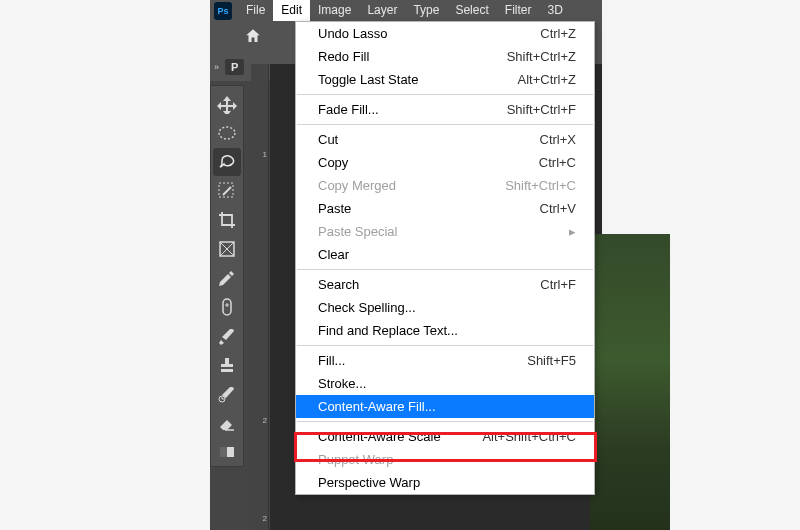  I want to click on menu-select: Select, so click(472, 10).